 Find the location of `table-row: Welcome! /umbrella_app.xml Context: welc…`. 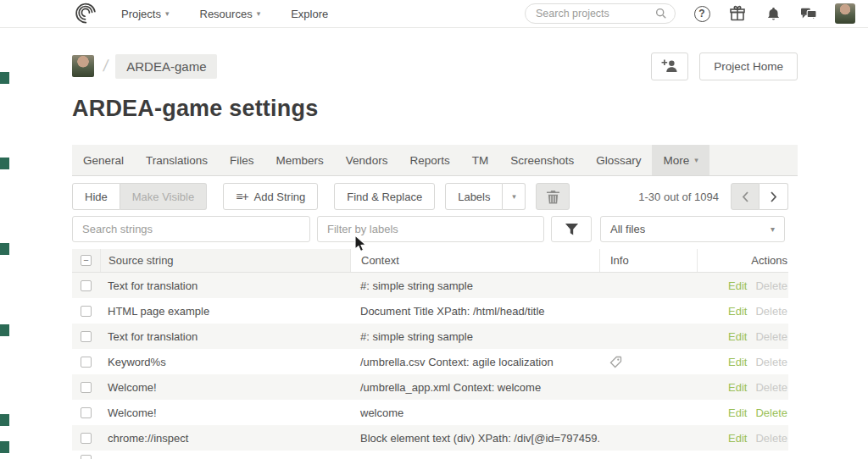

table-row: Welcome! /umbrella_app.xml Context: welc… is located at coordinates (431, 387).